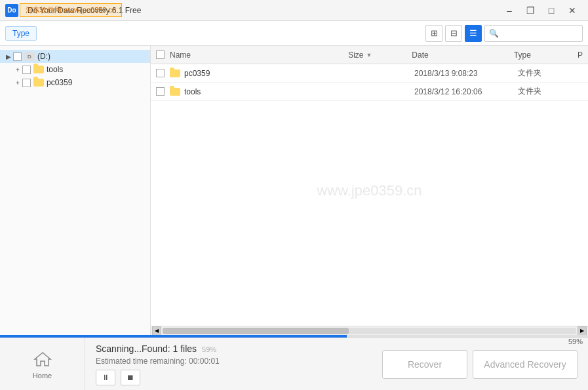 The width and height of the screenshot is (588, 390). Describe the element at coordinates (370, 92) in the screenshot. I see `table-row: tools 2018/3/12 16:20:06 文件夹 D` at that location.